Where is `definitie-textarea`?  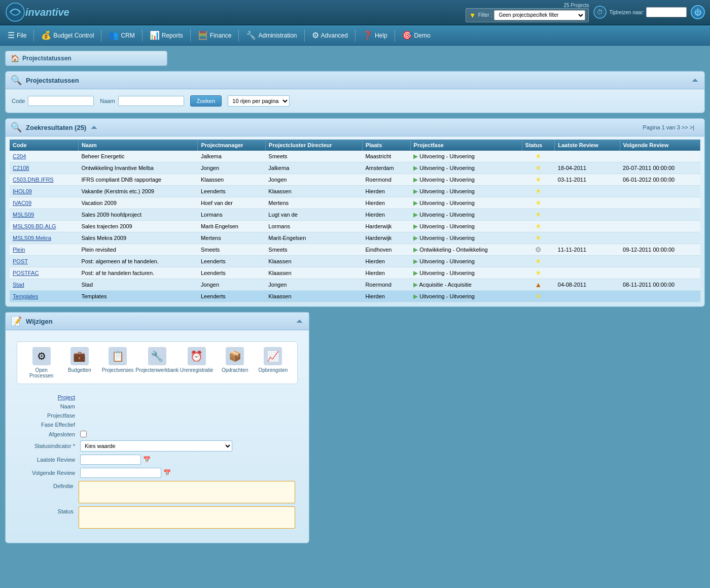
definitie-textarea is located at coordinates (187, 492).